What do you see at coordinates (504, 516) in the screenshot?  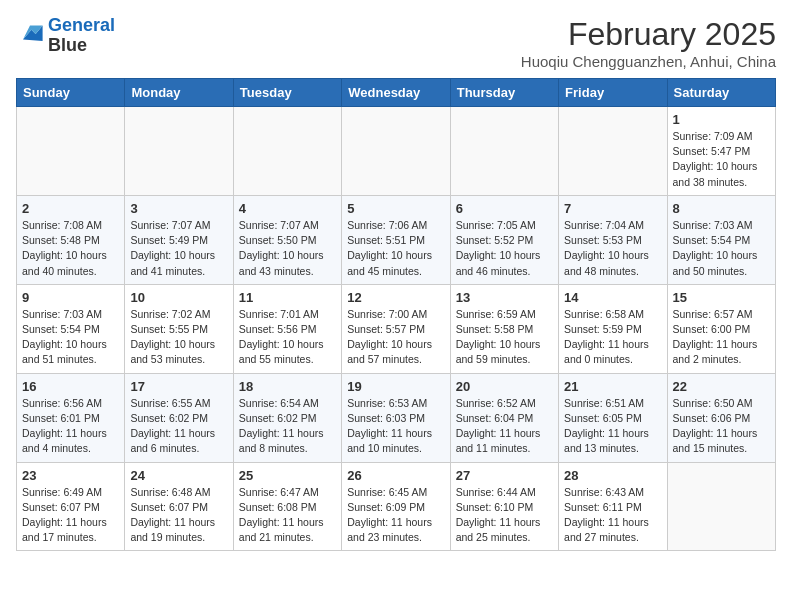 I see `day-info: Sunrise: 6:44 AM Sunset: 6:10 PM Dayligh…` at bounding box center [504, 516].